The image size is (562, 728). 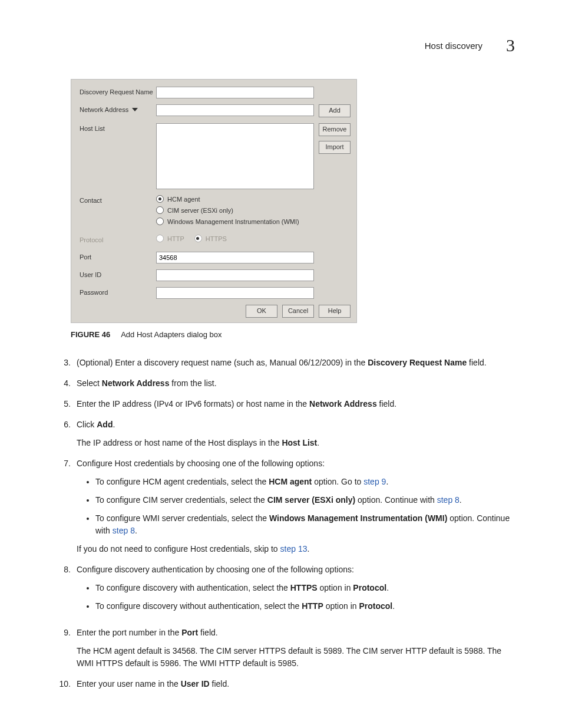 I want to click on step-9: 9. Enter the port number in the Port fie…, so click(x=285, y=648).